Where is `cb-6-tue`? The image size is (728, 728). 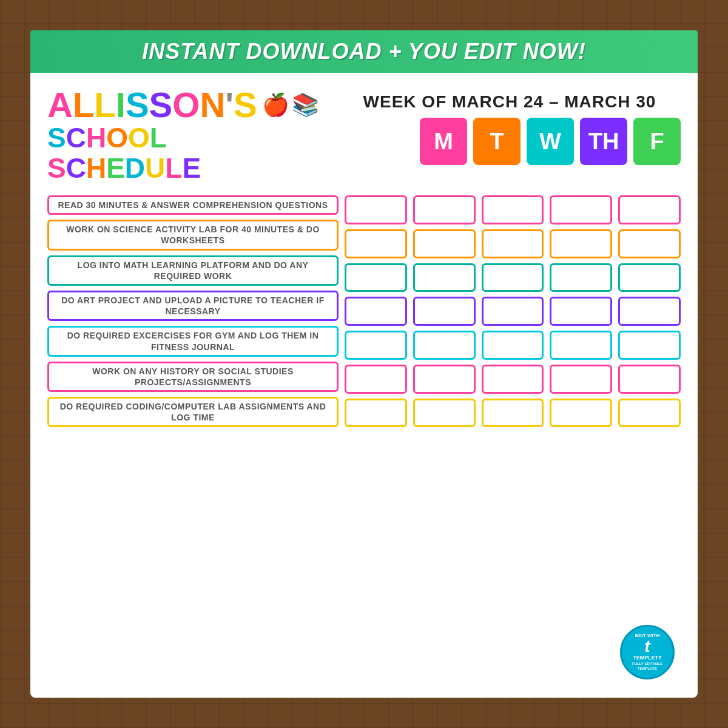
cb-6-tue is located at coordinates (444, 379).